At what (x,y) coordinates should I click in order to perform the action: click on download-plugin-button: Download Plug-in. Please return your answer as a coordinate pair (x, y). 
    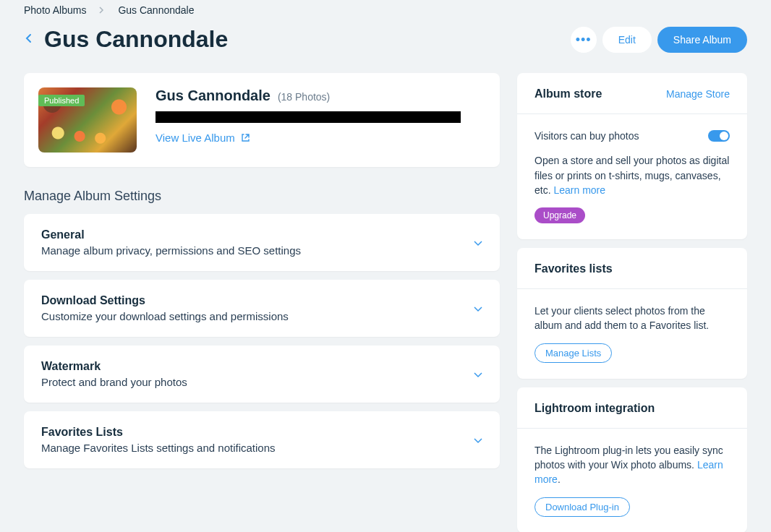
    Looking at the image, I should click on (582, 507).